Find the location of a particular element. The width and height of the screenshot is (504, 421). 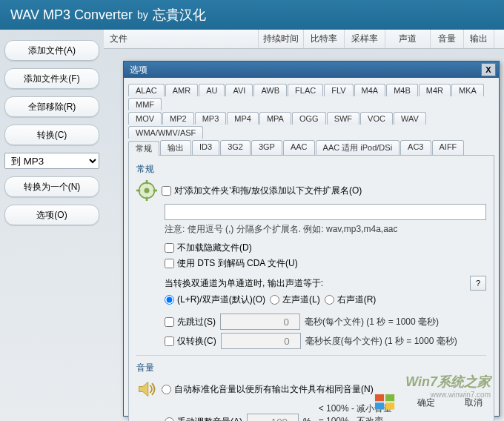

only-text: 仅转换(C) is located at coordinates (197, 341).